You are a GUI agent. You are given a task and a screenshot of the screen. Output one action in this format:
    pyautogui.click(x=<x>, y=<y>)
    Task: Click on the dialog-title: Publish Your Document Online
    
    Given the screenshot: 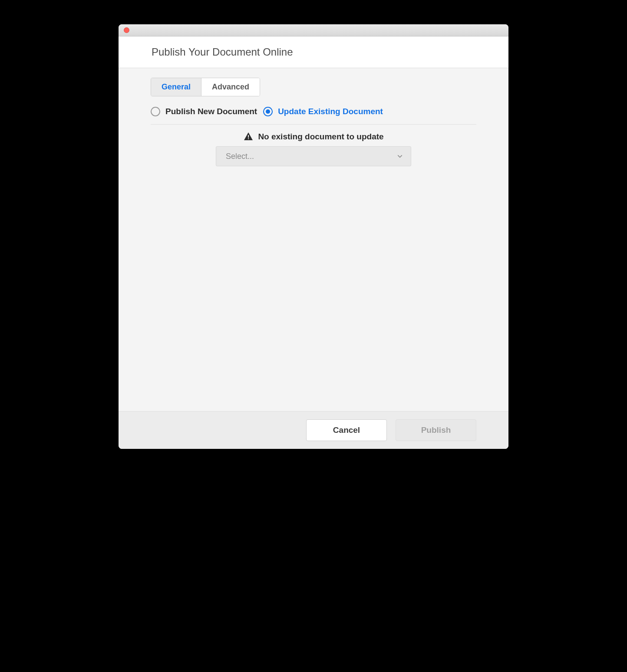 What is the action you would take?
    pyautogui.click(x=330, y=52)
    